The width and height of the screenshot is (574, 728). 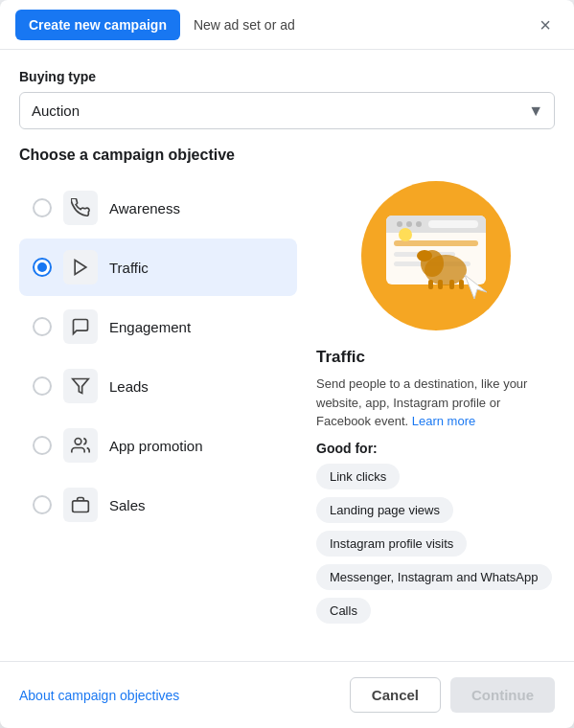 I want to click on objective-item-traffic: Traffic, so click(x=158, y=267).